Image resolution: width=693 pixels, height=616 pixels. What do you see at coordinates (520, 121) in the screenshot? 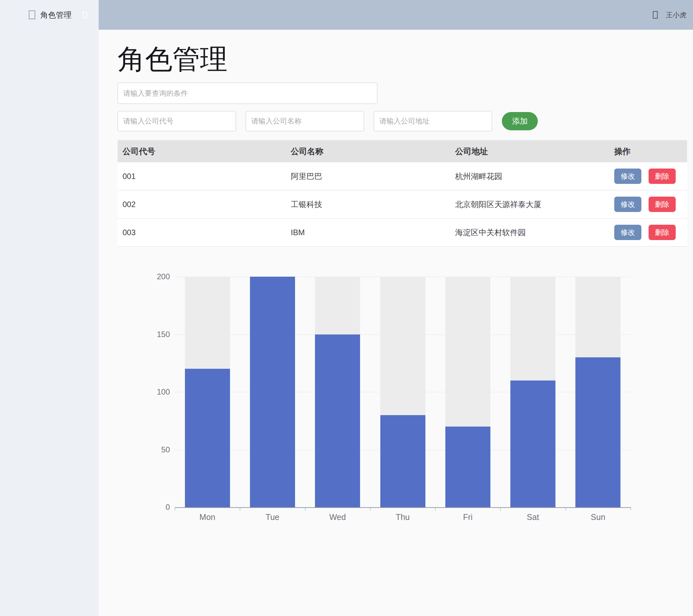
I see `add-button: 添加` at bounding box center [520, 121].